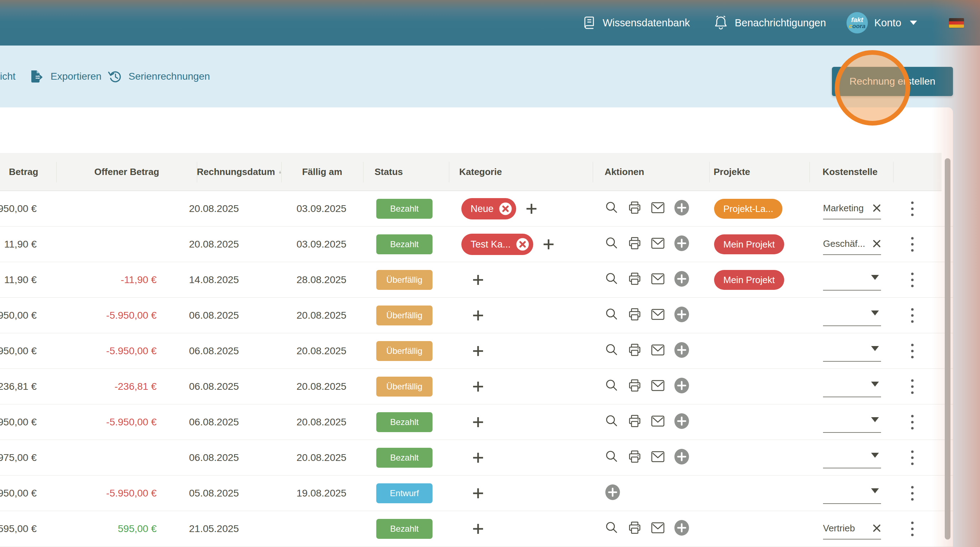 This screenshot has height=547, width=980. I want to click on topbar-item-notifications: Benachrichtigungen, so click(770, 23).